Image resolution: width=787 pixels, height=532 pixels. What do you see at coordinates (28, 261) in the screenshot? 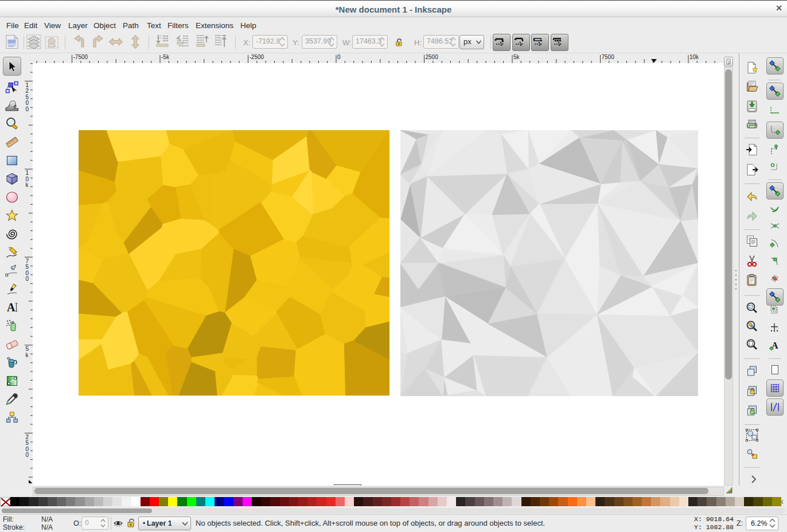
I see `svg-text: 7` at bounding box center [28, 261].